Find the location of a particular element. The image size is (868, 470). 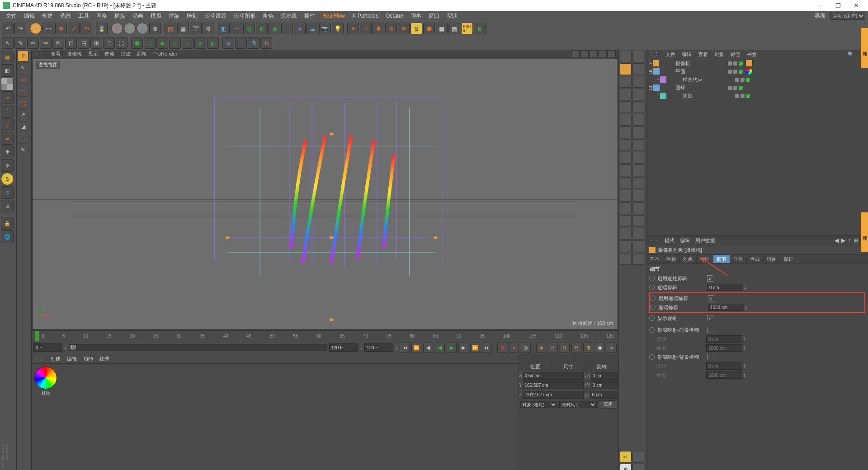

next-frame-icon: ▶ is located at coordinates (463, 348).